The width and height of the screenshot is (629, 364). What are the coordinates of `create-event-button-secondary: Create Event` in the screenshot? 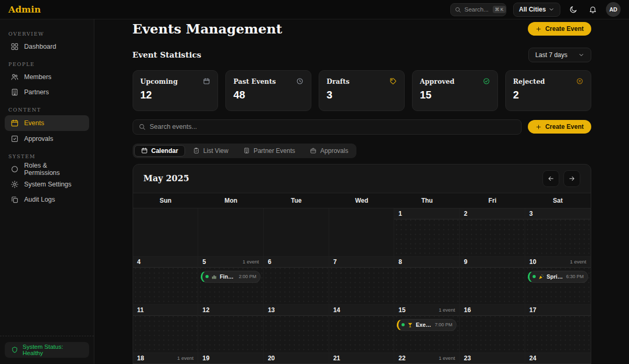 It's located at (559, 127).